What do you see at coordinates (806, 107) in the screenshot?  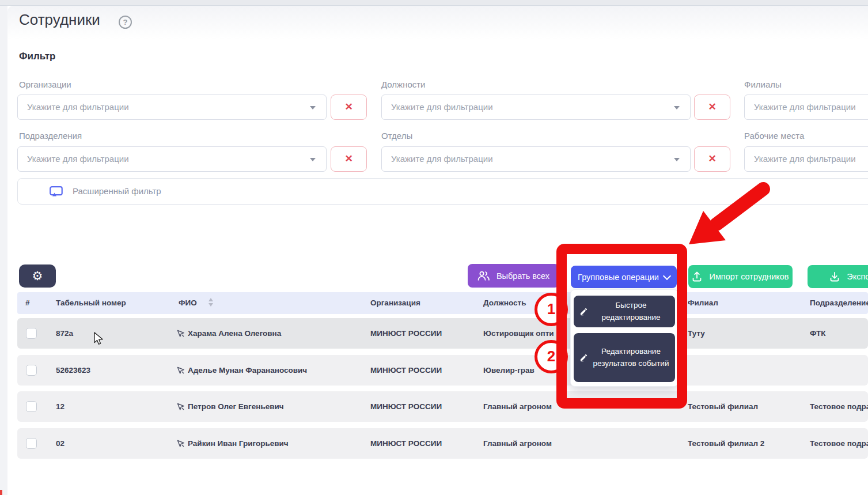 I see `branches-select: Укажите для фильтрации` at bounding box center [806, 107].